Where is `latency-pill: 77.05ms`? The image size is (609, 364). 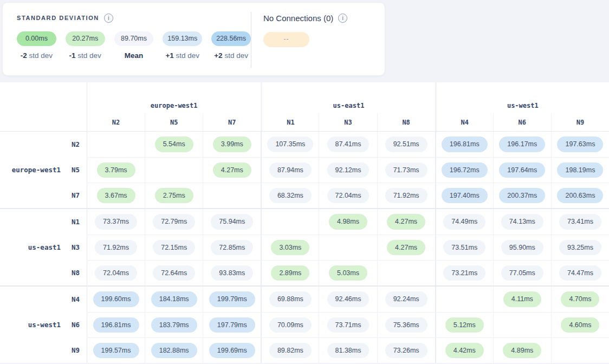
latency-pill: 77.05ms is located at coordinates (522, 273).